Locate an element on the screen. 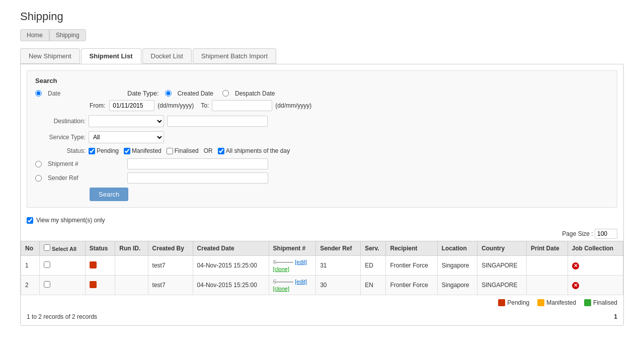  view-my-only-label: View my shipment(s) only is located at coordinates (70, 220).